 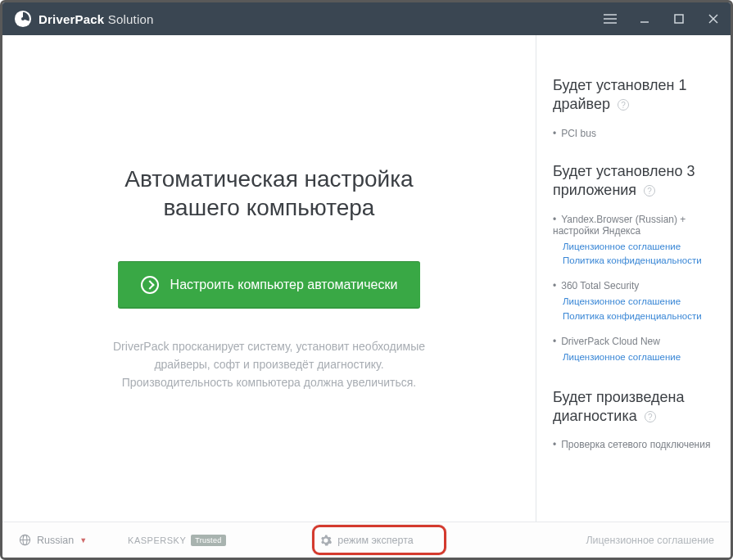 I want to click on trusted-badge: Trusted, so click(x=208, y=540).